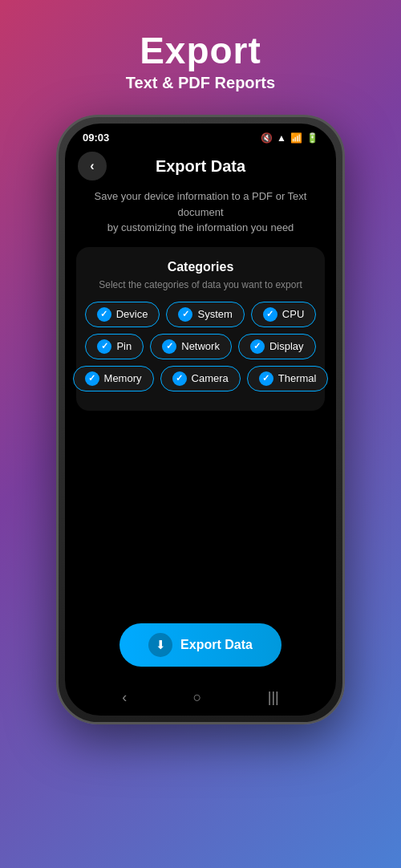 This screenshot has height=868, width=401. I want to click on check-pin, so click(104, 347).